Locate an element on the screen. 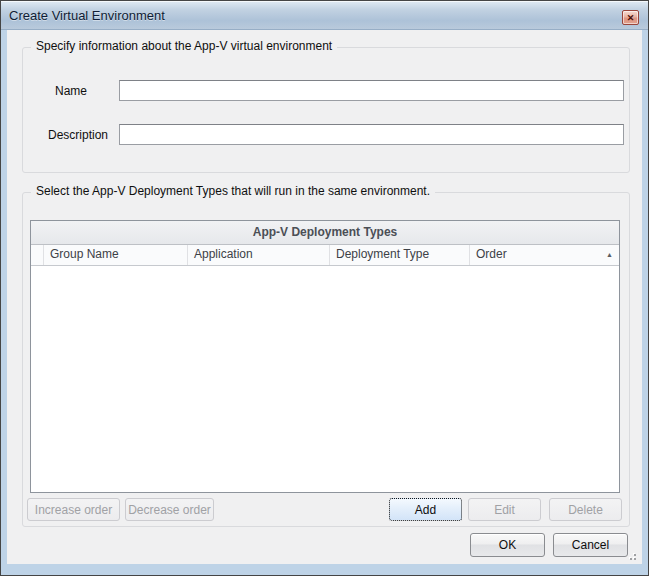 This screenshot has width=649, height=576. ok-button: OK is located at coordinates (508, 545).